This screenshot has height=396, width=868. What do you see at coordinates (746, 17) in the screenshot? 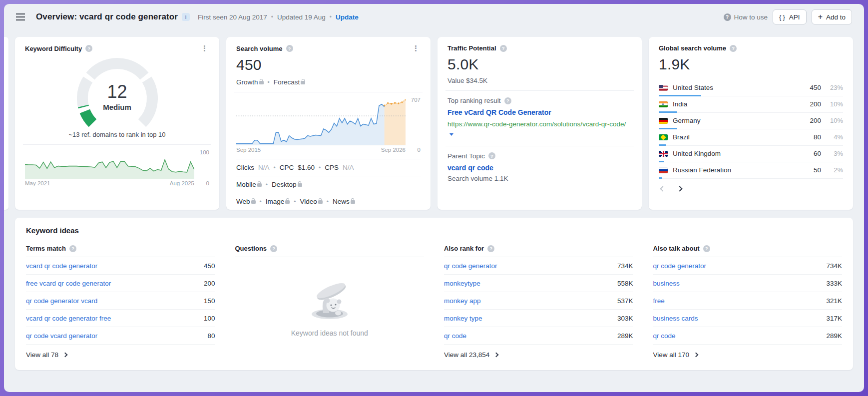
I see `how-to-use-link: ? How to use` at bounding box center [746, 17].